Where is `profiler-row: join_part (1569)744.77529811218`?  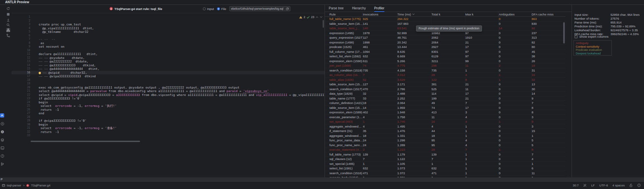 profiler-row: join_part (1569)744.77529811218 is located at coordinates (445, 66).